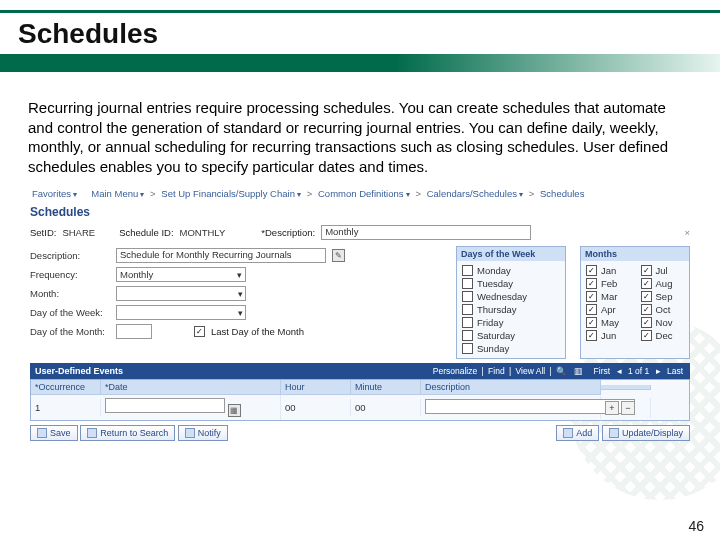 Image resolution: width=720 pixels, height=540 pixels. Describe the element at coordinates (502, 296) in the screenshot. I see `day-label: Wednesday` at that location.